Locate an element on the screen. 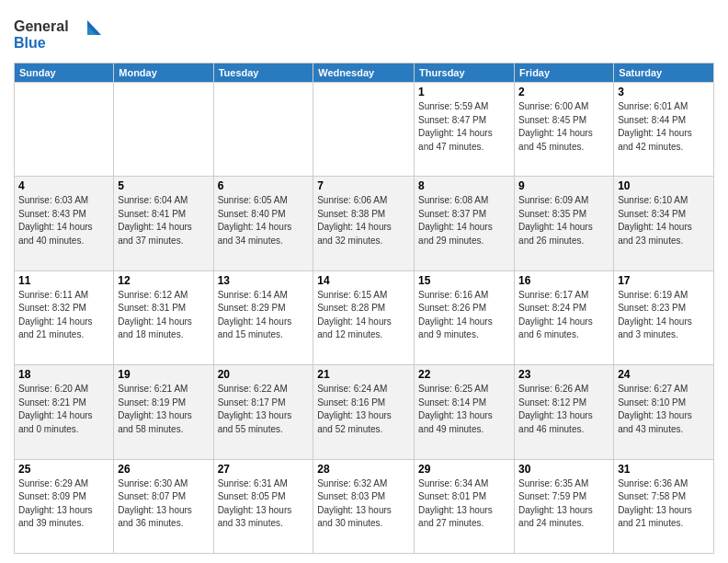 This screenshot has height=563, width=728. col-header-thursday: Thursday is located at coordinates (465, 74).